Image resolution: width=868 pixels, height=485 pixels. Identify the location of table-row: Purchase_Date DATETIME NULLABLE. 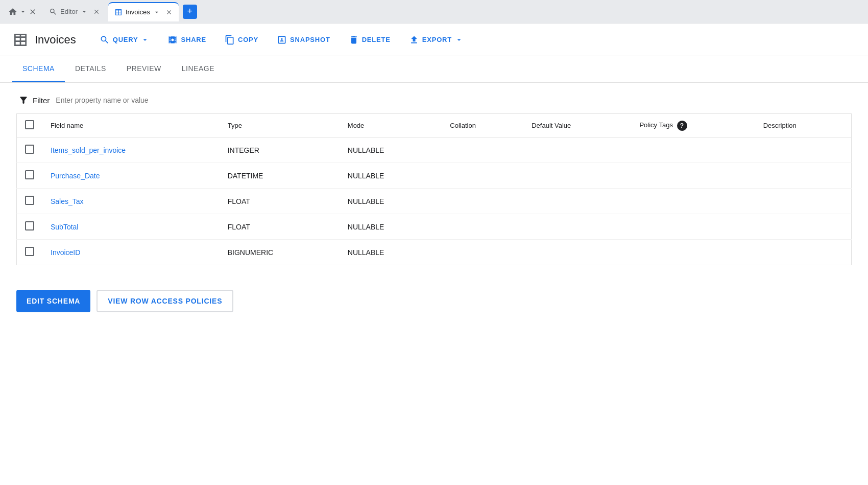
(434, 176).